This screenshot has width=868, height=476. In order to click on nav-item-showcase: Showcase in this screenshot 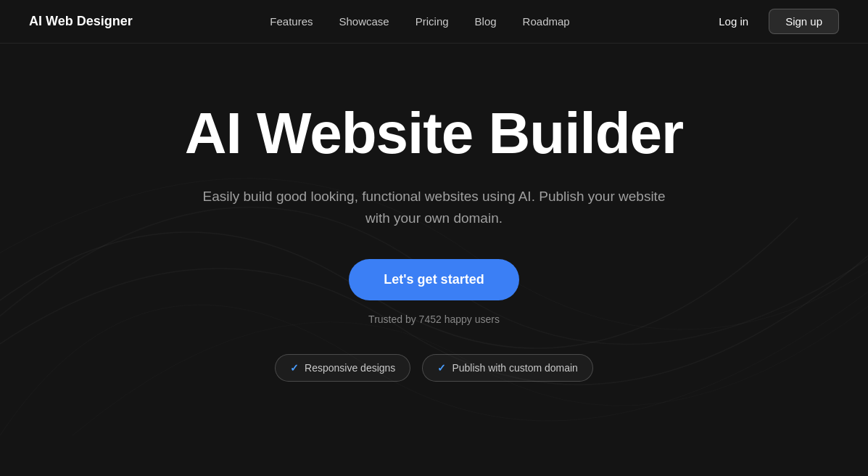, I will do `click(364, 22)`.